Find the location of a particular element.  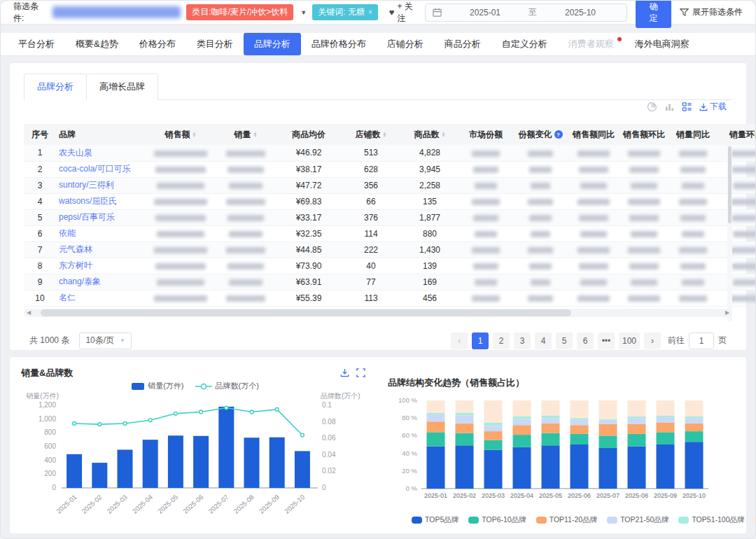

chevron-down-icon: ▼ is located at coordinates (304, 13).